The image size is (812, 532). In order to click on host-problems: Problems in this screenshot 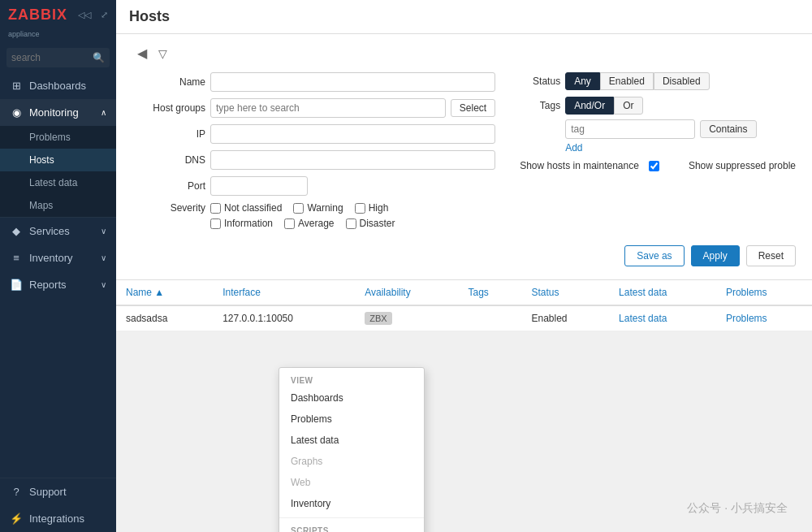, I will do `click(764, 318)`.